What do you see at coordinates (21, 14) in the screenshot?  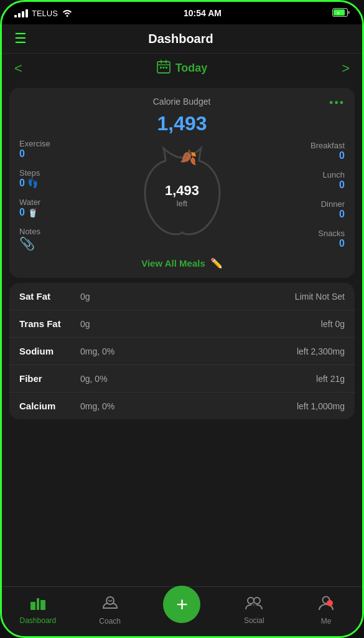 I see `signal-bars` at bounding box center [21, 14].